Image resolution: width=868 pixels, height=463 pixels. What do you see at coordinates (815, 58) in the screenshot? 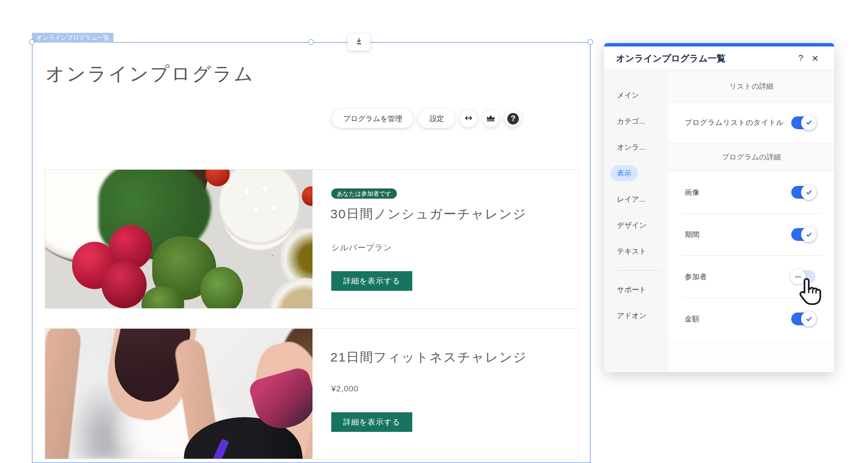
I see `close-icon: ✕` at bounding box center [815, 58].